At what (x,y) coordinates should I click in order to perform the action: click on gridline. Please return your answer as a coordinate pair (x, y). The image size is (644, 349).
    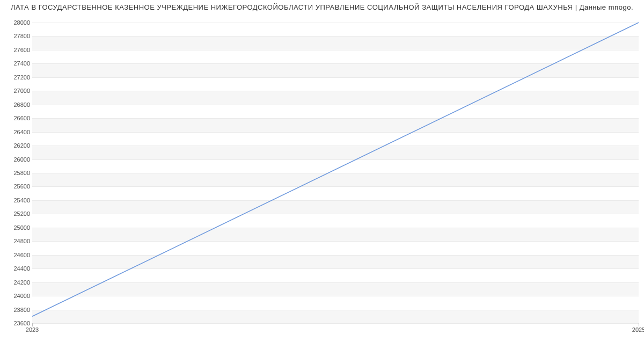
    Looking at the image, I should click on (335, 323).